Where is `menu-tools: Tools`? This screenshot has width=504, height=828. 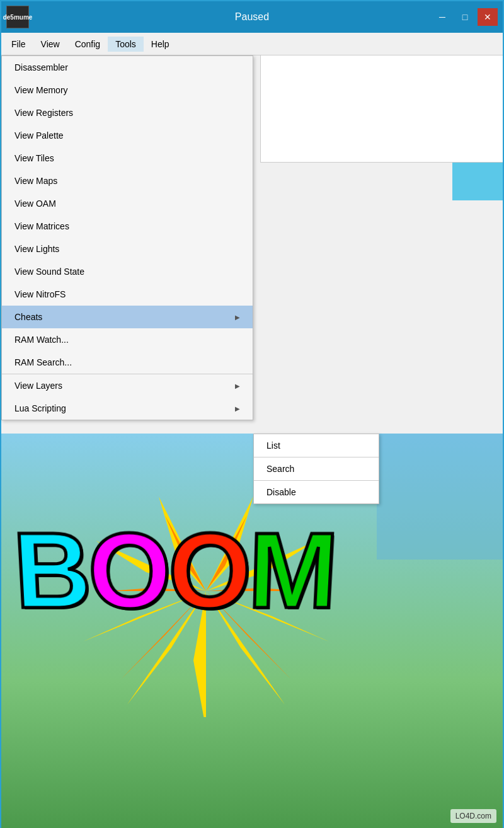 menu-tools: Tools is located at coordinates (126, 44).